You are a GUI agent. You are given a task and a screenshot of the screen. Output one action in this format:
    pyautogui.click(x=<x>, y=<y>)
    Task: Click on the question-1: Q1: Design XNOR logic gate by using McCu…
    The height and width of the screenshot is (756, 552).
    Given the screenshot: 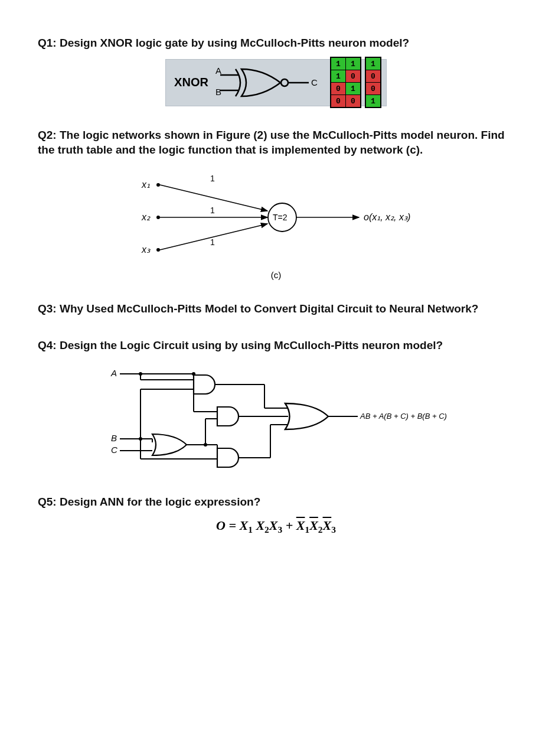 What is the action you would take?
    pyautogui.click(x=276, y=71)
    